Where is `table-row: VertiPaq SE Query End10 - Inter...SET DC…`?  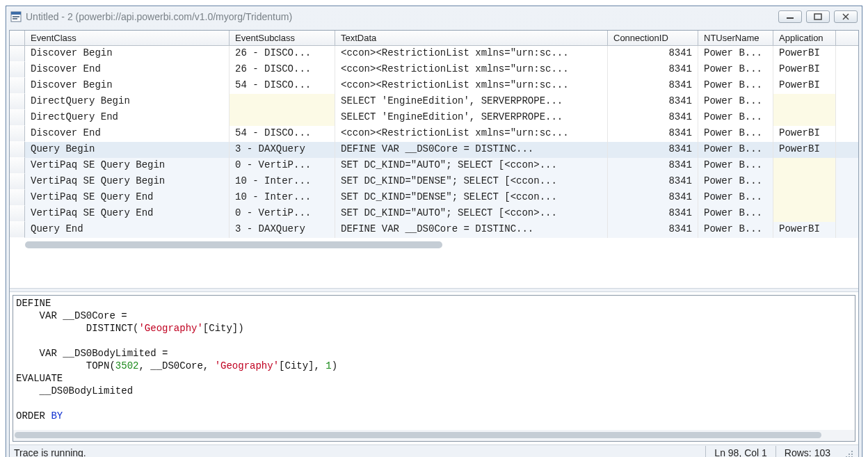
table-row: VertiPaq SE Query End10 - Inter...SET DC… is located at coordinates (434, 198).